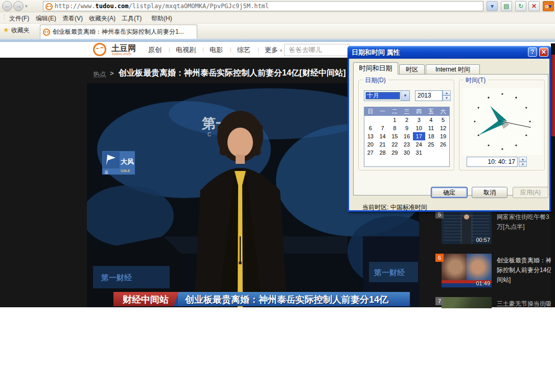  What do you see at coordinates (111, 6) in the screenshot?
I see `url-domain: tudou.com` at bounding box center [111, 6].